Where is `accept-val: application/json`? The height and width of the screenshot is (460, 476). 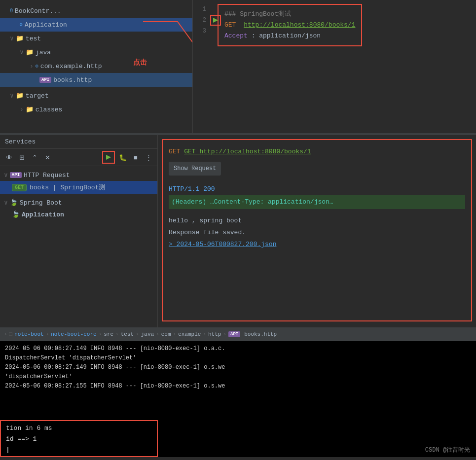
accept-val: application/json is located at coordinates (290, 35).